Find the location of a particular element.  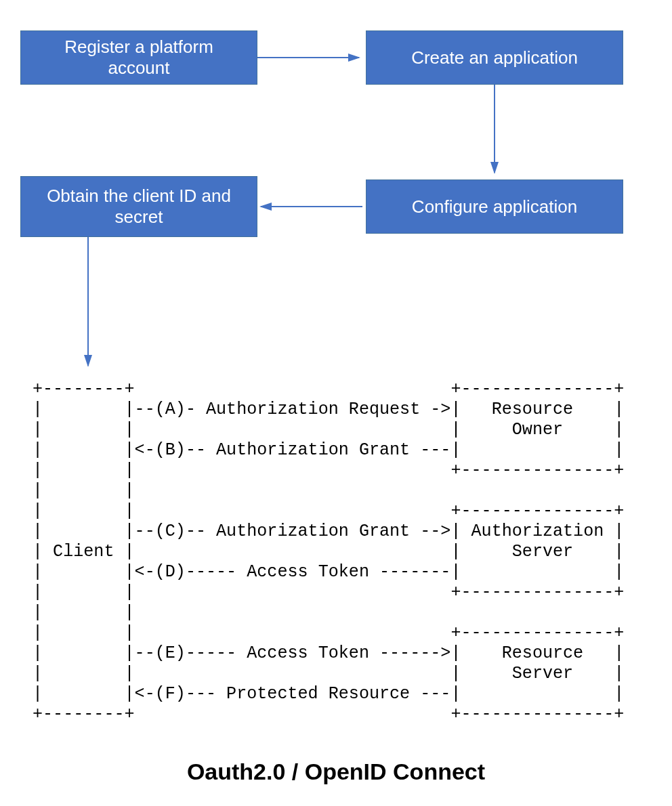

box-create: Create an application is located at coordinates (495, 58).